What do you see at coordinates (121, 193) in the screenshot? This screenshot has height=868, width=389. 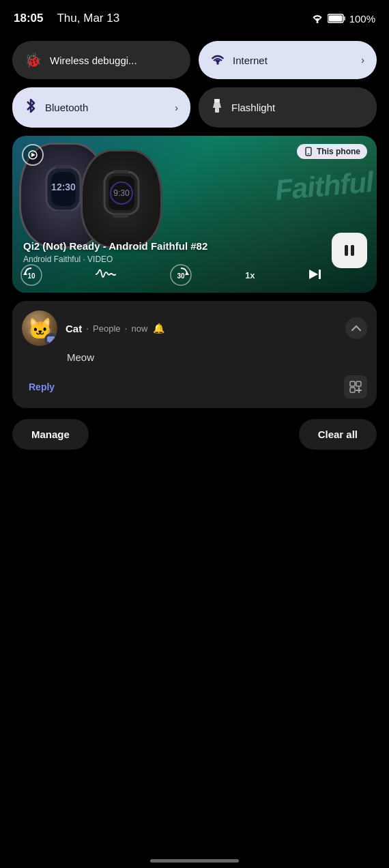 I see `svg-text: 9:30` at bounding box center [121, 193].